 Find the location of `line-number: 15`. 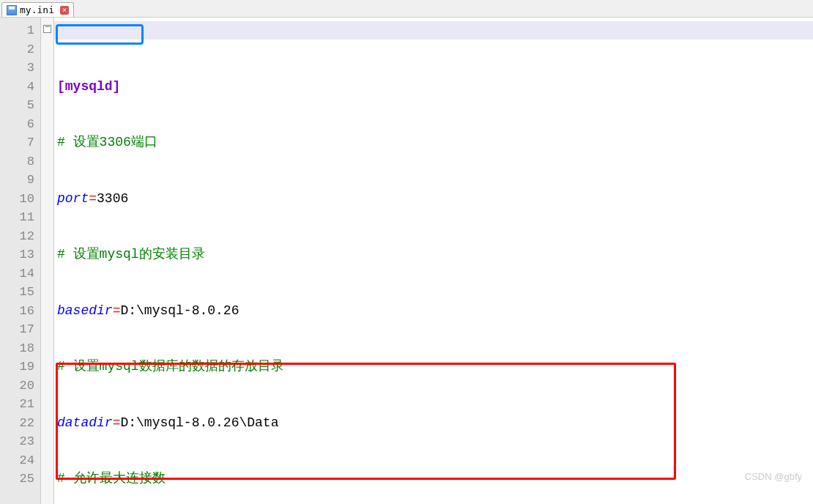

line-number: 15 is located at coordinates (18, 292).